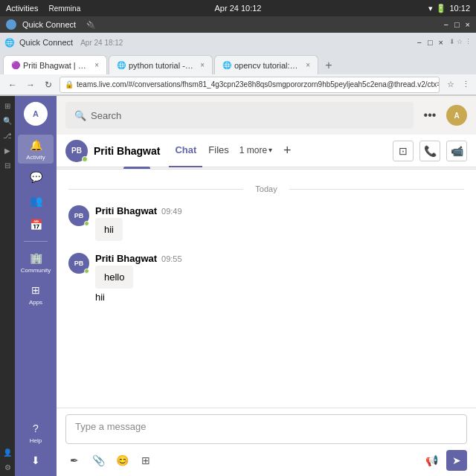  I want to click on remmina-close: ×, so click(468, 25).